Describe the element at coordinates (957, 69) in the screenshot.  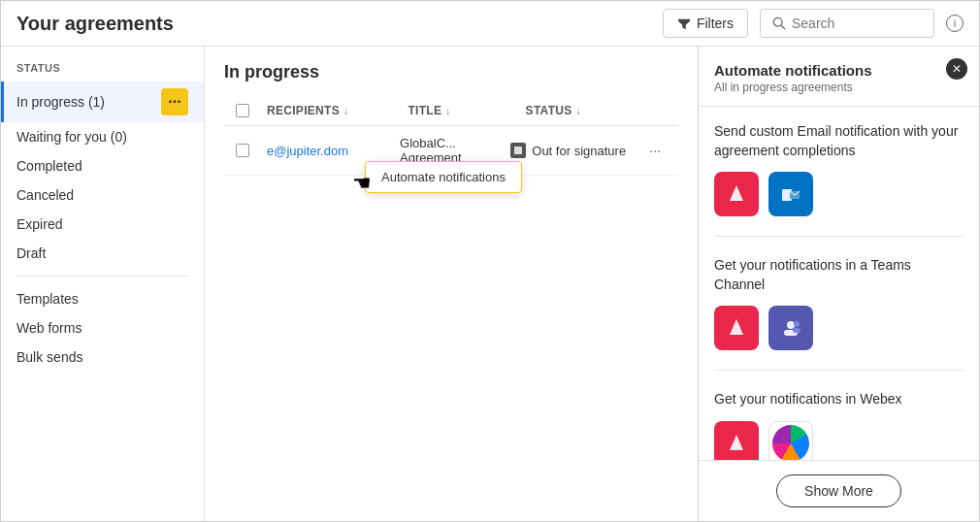
I see `close-button: ✕` at that location.